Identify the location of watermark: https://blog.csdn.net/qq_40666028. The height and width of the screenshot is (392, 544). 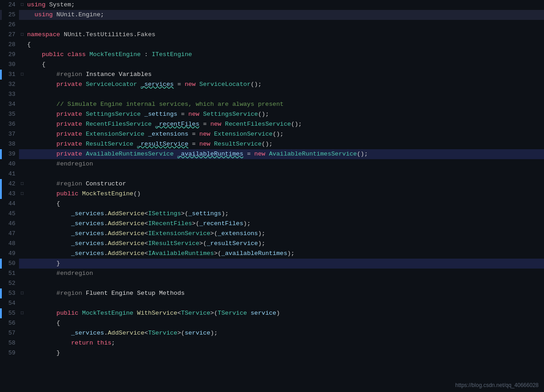
(497, 385).